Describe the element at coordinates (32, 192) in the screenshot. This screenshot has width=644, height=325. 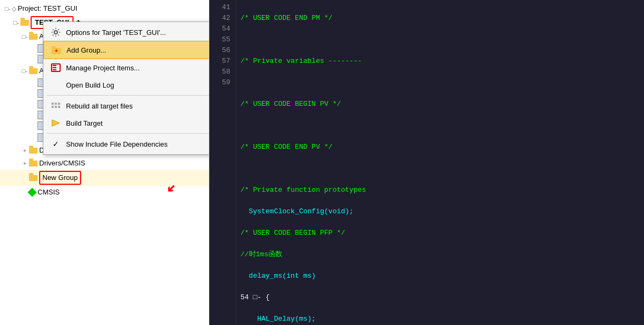
I see `cmsis-diamond-icon` at that location.